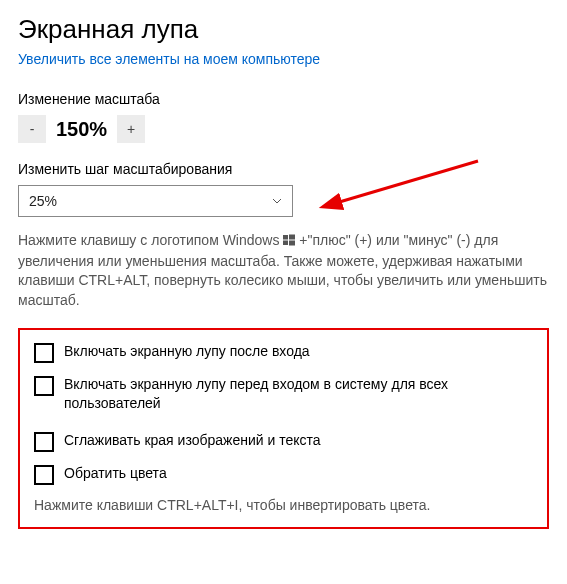  I want to click on invert-colors-hint: Нажмите клавиши CTRL+ALT+I, чтобы инверт…, so click(284, 505).